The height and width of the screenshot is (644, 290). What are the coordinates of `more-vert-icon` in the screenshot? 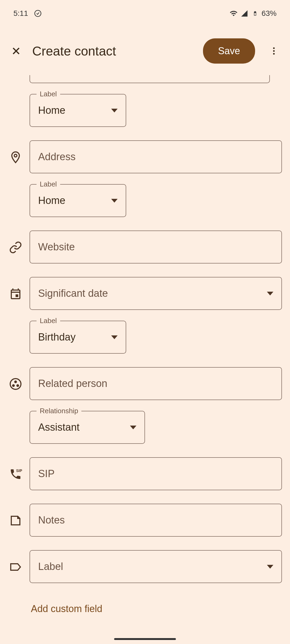 It's located at (274, 51).